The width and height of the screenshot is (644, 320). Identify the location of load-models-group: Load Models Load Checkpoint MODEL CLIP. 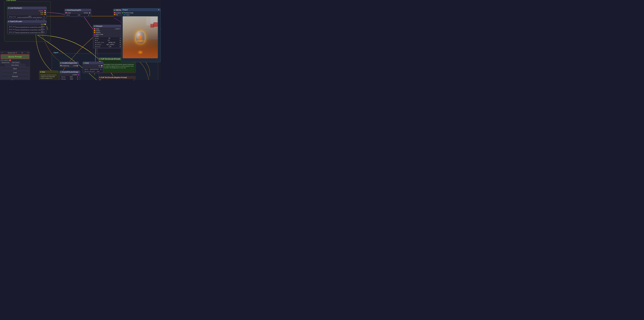
(28, 22).